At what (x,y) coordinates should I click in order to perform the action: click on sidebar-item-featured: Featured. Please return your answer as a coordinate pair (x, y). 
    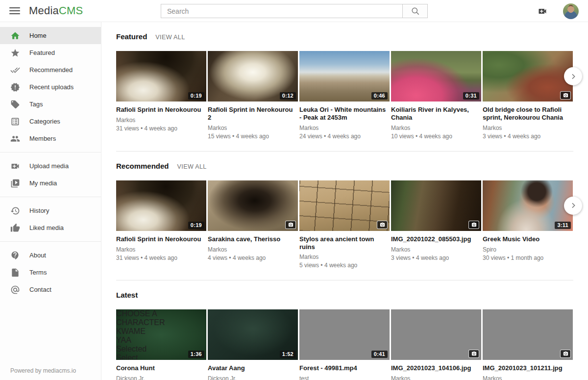
    Looking at the image, I should click on (50, 53).